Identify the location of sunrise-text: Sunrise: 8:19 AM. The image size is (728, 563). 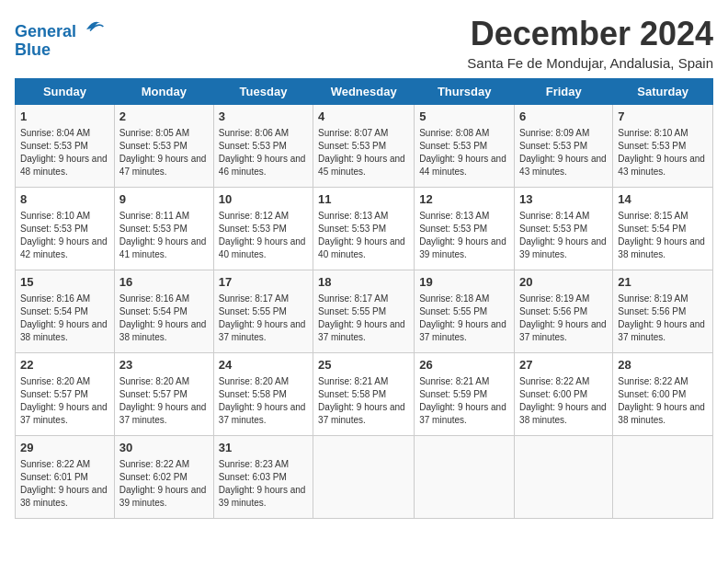
(554, 298).